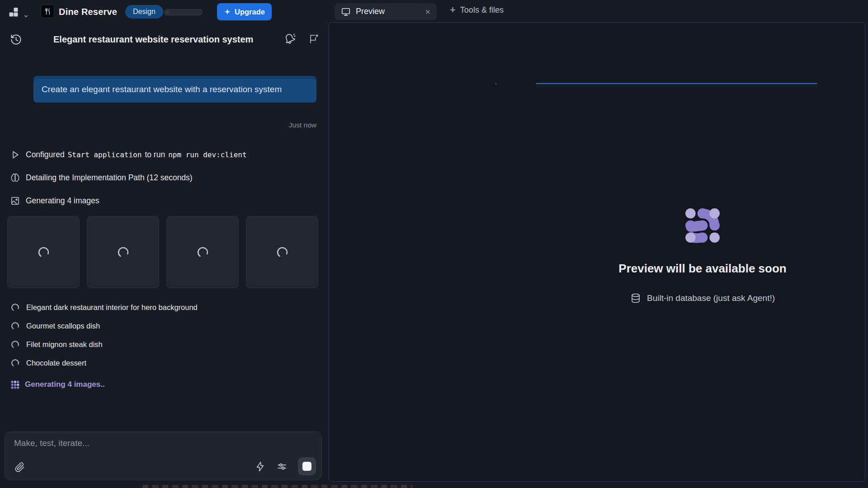 The width and height of the screenshot is (868, 488). What do you see at coordinates (453, 10) in the screenshot?
I see `plus-icon: +` at bounding box center [453, 10].